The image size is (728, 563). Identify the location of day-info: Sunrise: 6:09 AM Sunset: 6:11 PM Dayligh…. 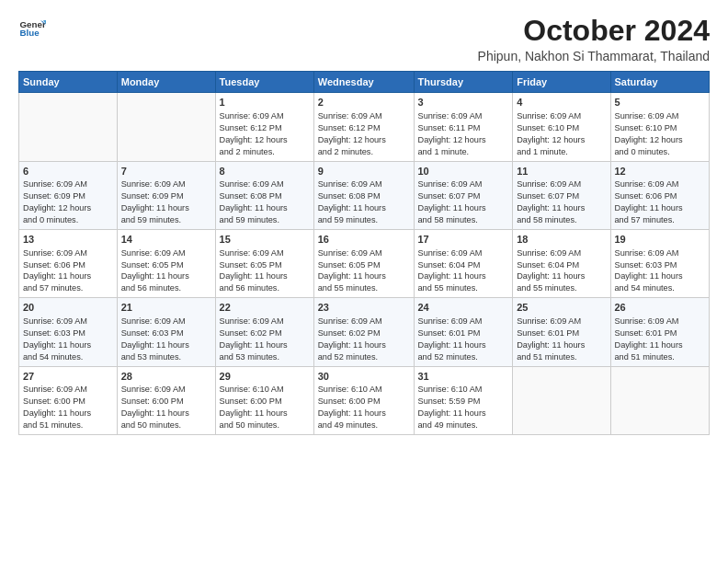
(463, 134).